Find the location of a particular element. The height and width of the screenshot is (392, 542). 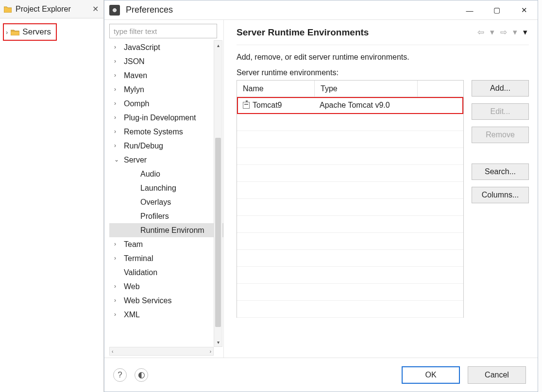

tree-item-terminal: ›Terminal is located at coordinates (166, 258).